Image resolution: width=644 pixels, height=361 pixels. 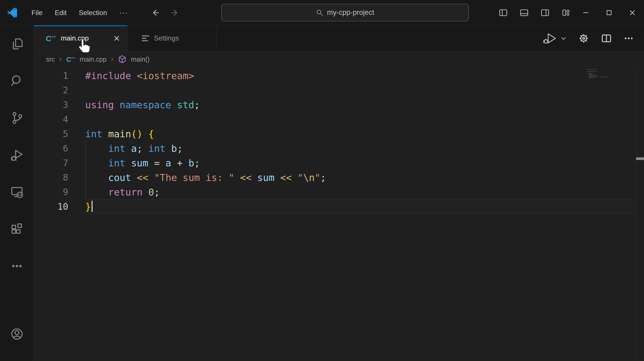 What do you see at coordinates (339, 207) in the screenshot?
I see `code-line-10: 10}` at bounding box center [339, 207].